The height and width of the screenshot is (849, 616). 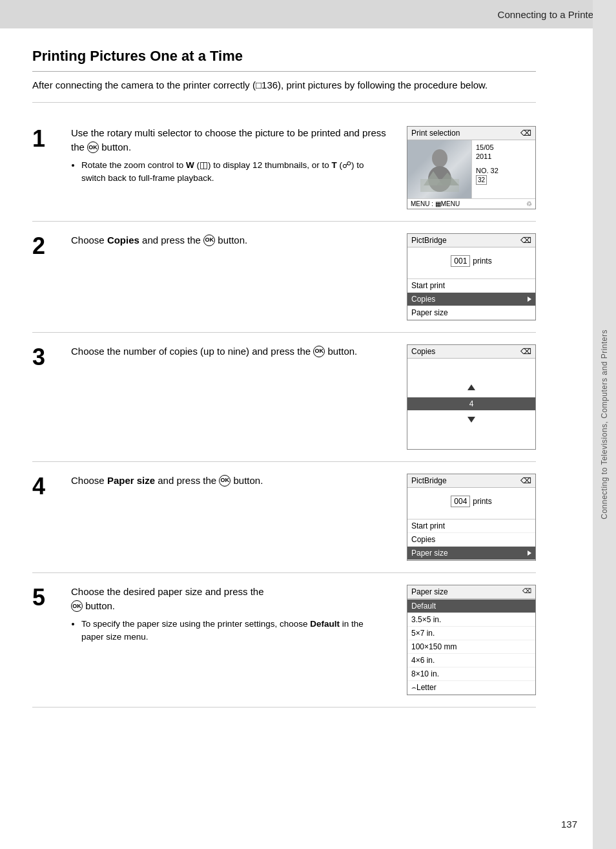 What do you see at coordinates (471, 675) in the screenshot?
I see `ps2-menu-8x10: 8×10 in.` at bounding box center [471, 675].